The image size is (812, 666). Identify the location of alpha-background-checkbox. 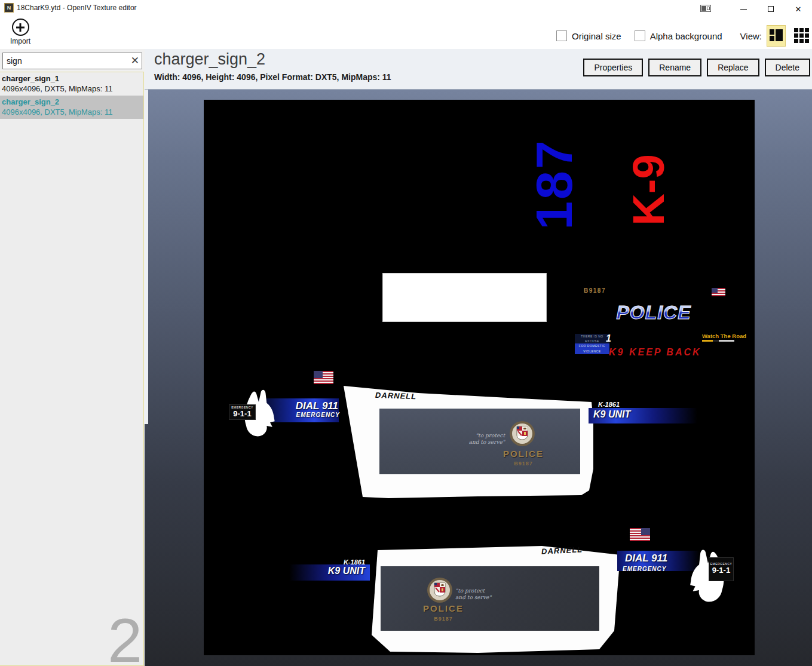
(640, 36).